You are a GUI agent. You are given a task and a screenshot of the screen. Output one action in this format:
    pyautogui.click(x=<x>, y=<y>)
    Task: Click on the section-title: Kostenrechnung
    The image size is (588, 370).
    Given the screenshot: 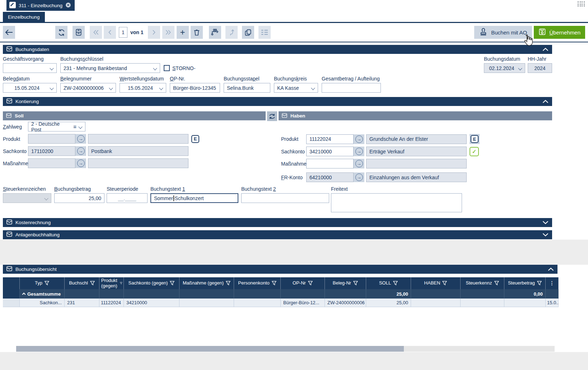 What is the action you would take?
    pyautogui.click(x=33, y=223)
    